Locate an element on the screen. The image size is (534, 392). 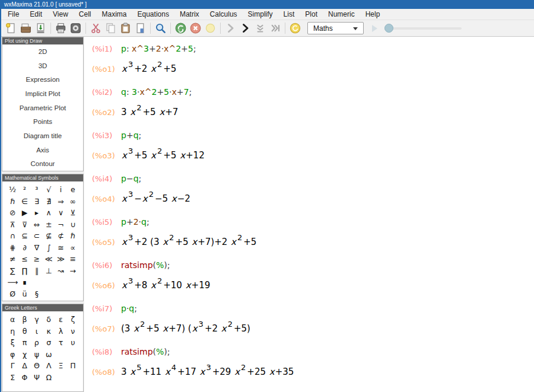
symbol-button: ⟶ is located at coordinates (12, 282).